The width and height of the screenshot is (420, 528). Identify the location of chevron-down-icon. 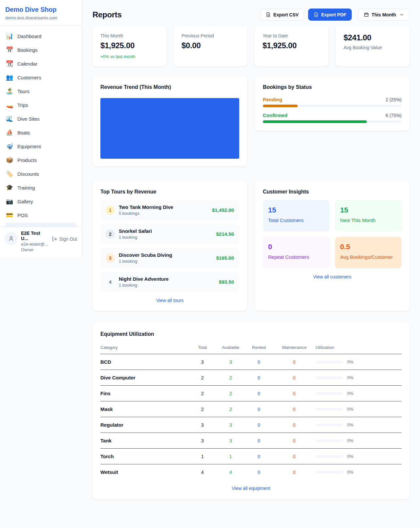
(402, 15).